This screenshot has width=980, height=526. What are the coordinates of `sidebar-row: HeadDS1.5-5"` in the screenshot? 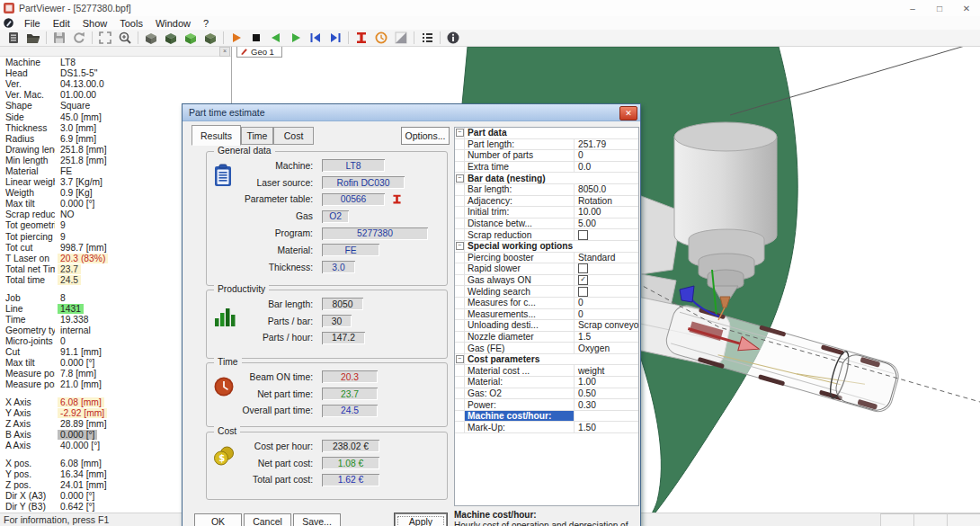 It's located at (119, 74).